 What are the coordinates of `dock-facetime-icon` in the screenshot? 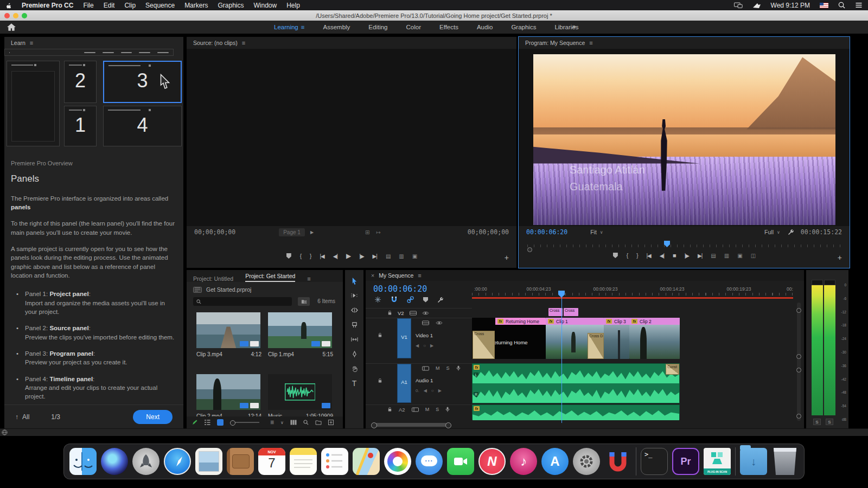 It's located at (461, 461).